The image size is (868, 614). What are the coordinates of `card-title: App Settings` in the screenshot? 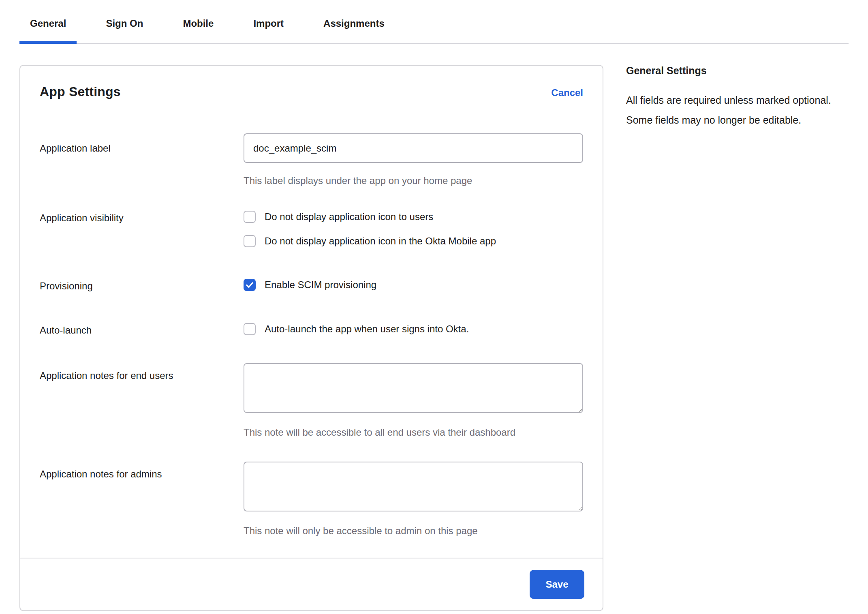 It's located at (80, 92).